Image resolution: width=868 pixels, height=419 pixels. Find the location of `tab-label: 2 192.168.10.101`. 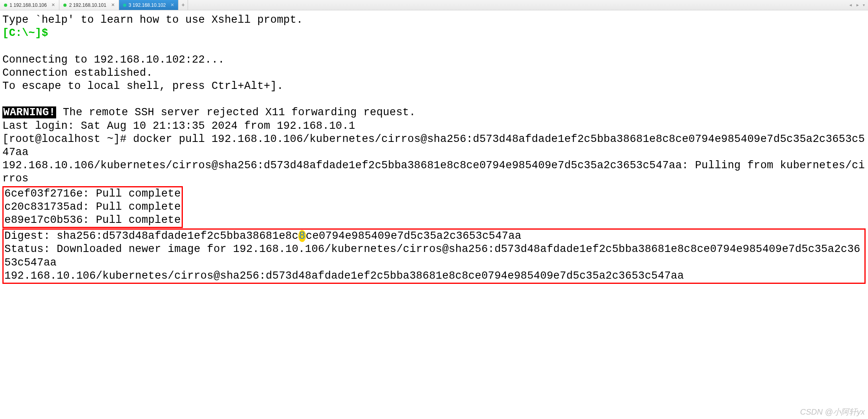

tab-label: 2 192.168.10.101 is located at coordinates (88, 5).